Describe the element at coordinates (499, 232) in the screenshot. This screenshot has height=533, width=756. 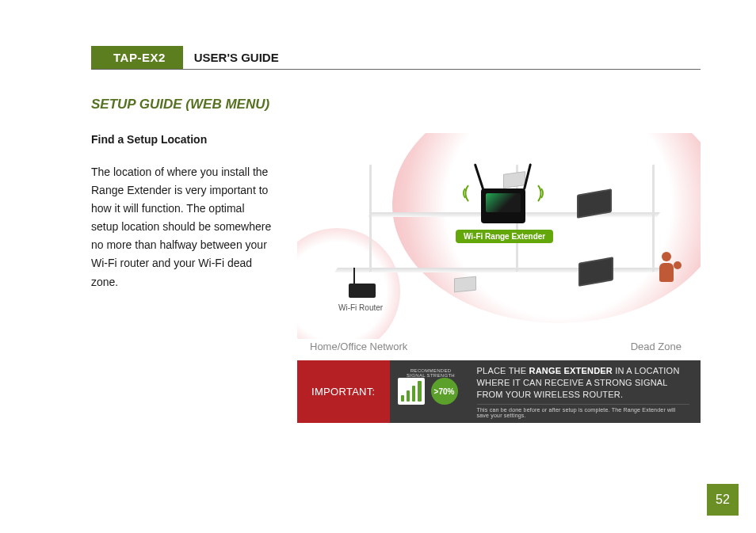
I see `house-cutaway: Wi-Fi Range Extender Wi-Fi Router` at that location.